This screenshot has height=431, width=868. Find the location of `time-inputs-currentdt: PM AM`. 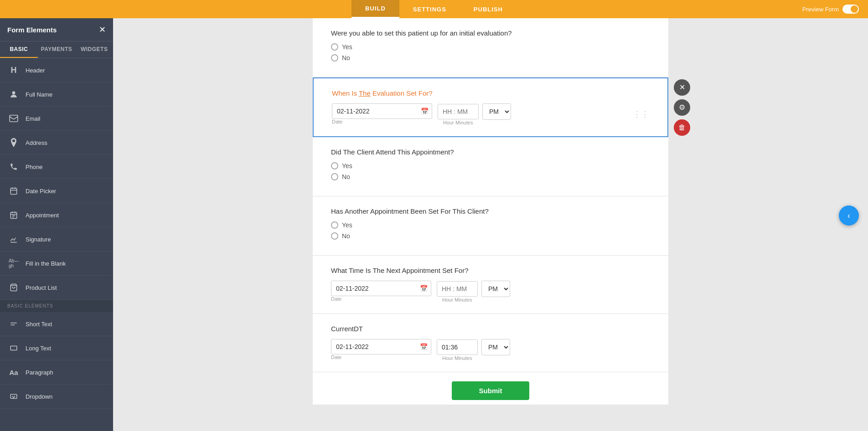

time-inputs-currentdt: PM AM is located at coordinates (473, 347).